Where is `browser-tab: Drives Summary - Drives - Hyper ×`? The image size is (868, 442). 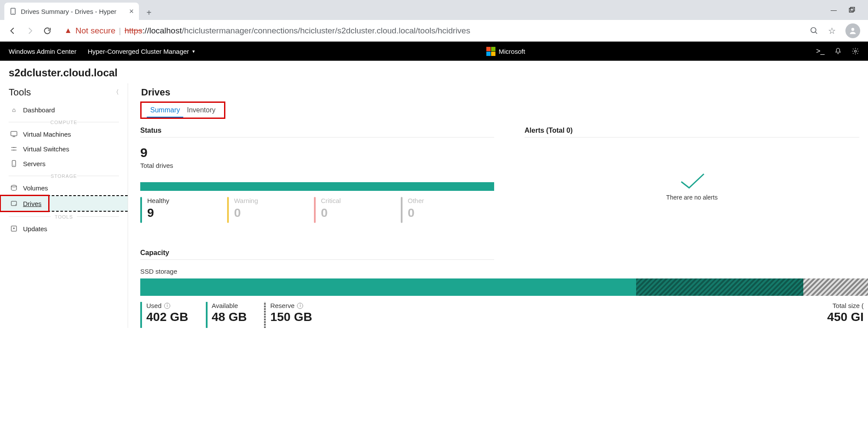
browser-tab: Drives Summary - Drives - Hyper × is located at coordinates (72, 11).